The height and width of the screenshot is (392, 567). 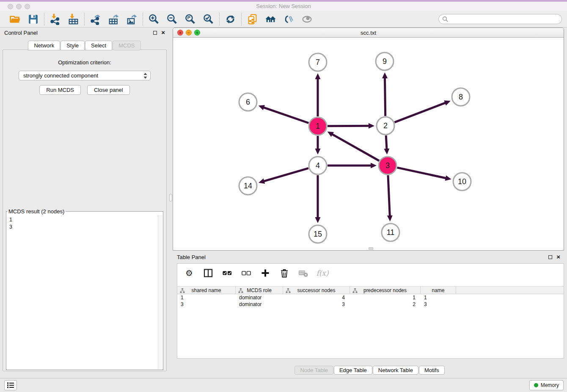 What do you see at coordinates (371, 297) in the screenshot?
I see `node-table: shared name MCDS role successor nodes pr…` at bounding box center [371, 297].